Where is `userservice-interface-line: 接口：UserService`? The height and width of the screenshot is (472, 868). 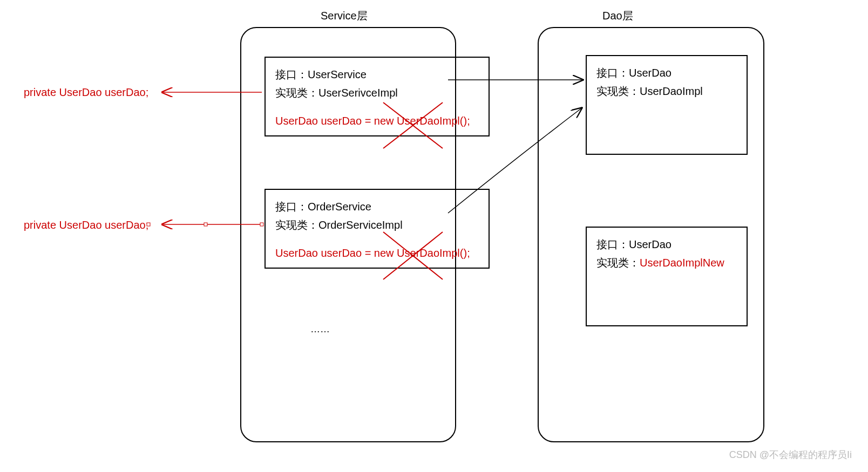 userservice-interface-line: 接口：UserService is located at coordinates (377, 74).